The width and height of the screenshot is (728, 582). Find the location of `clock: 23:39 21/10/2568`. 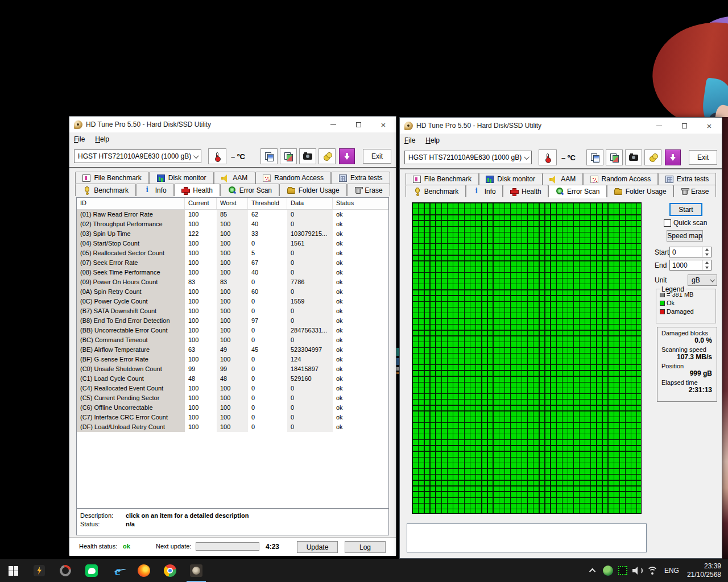

clock: 23:39 21/10/2568 is located at coordinates (706, 571).